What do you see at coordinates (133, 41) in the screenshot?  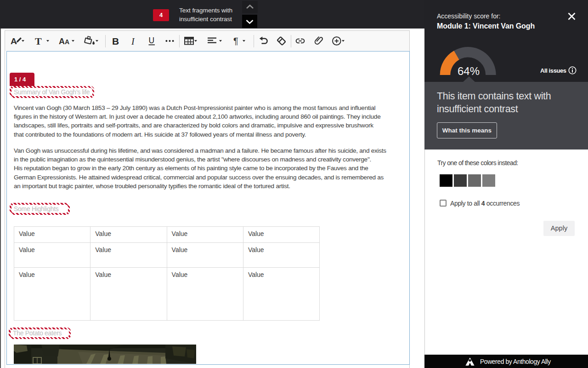 I see `svg-text: I` at bounding box center [133, 41].